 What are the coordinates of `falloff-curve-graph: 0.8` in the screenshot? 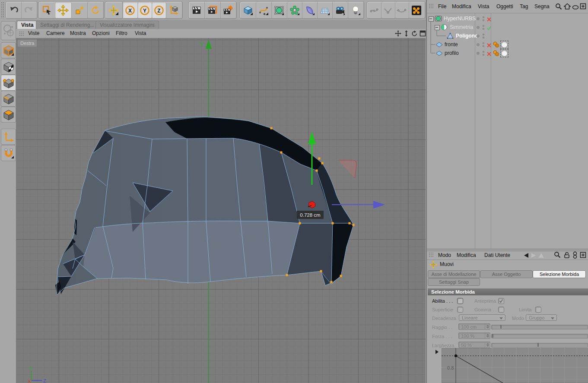 It's located at (515, 365).